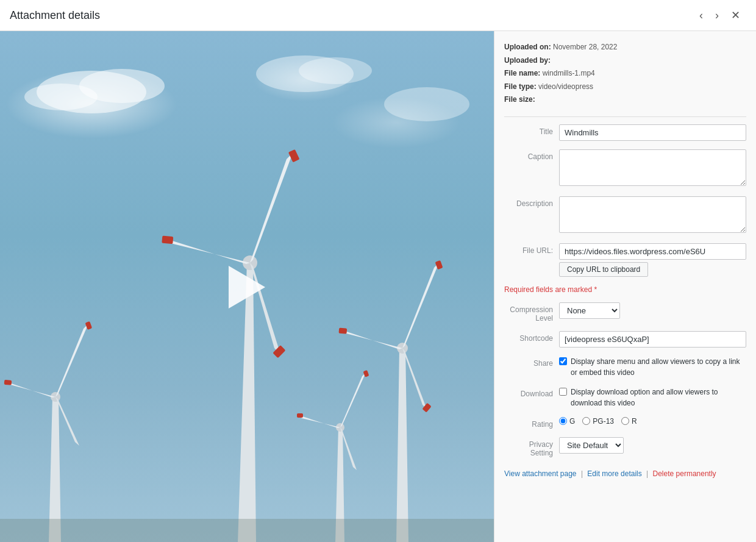 The height and width of the screenshot is (542, 756). What do you see at coordinates (629, 421) in the screenshot?
I see `rating-r-label: R` at bounding box center [629, 421].